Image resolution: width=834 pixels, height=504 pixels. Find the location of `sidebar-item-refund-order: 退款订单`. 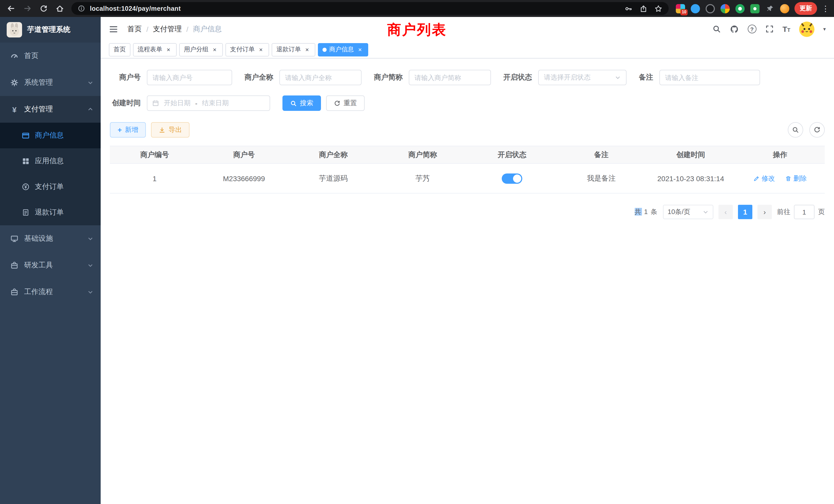

sidebar-item-refund-order: 退款订单 is located at coordinates (50, 212).